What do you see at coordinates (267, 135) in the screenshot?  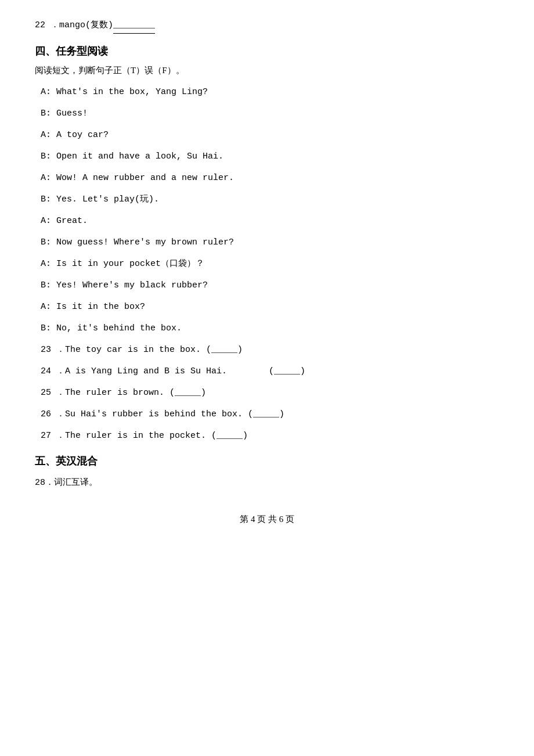 I see `dialog-line-3: A: A toy car?` at bounding box center [267, 135].